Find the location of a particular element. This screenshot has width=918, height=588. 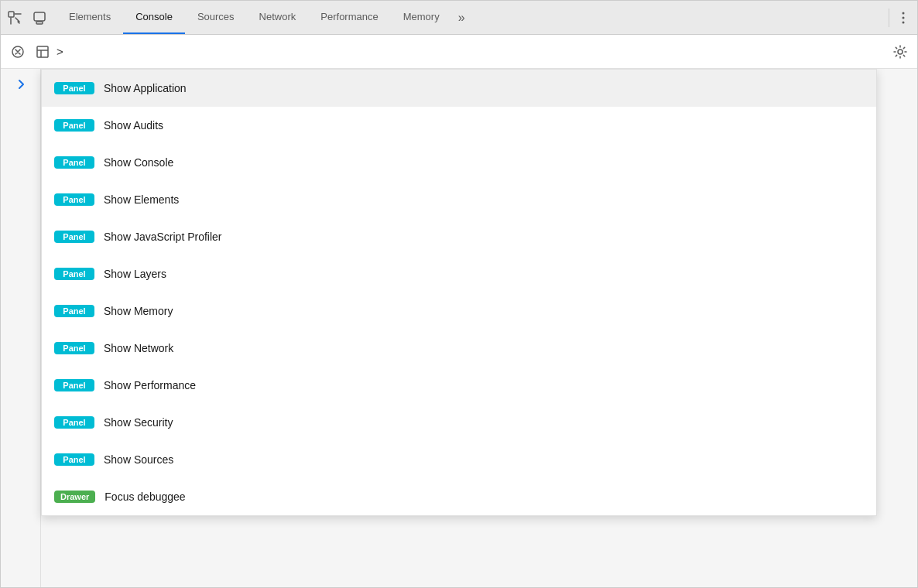

tab-sources: Sources is located at coordinates (216, 17).